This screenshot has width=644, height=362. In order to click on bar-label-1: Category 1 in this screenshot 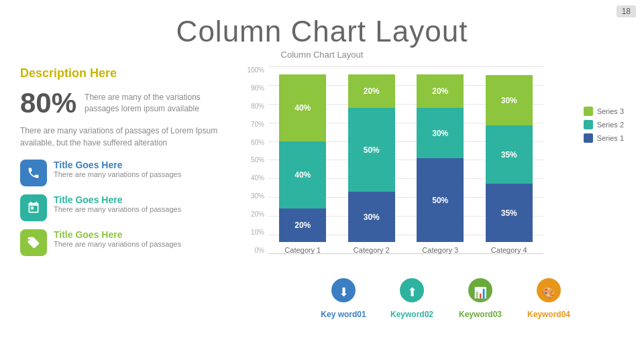, I will do `click(303, 250)`.